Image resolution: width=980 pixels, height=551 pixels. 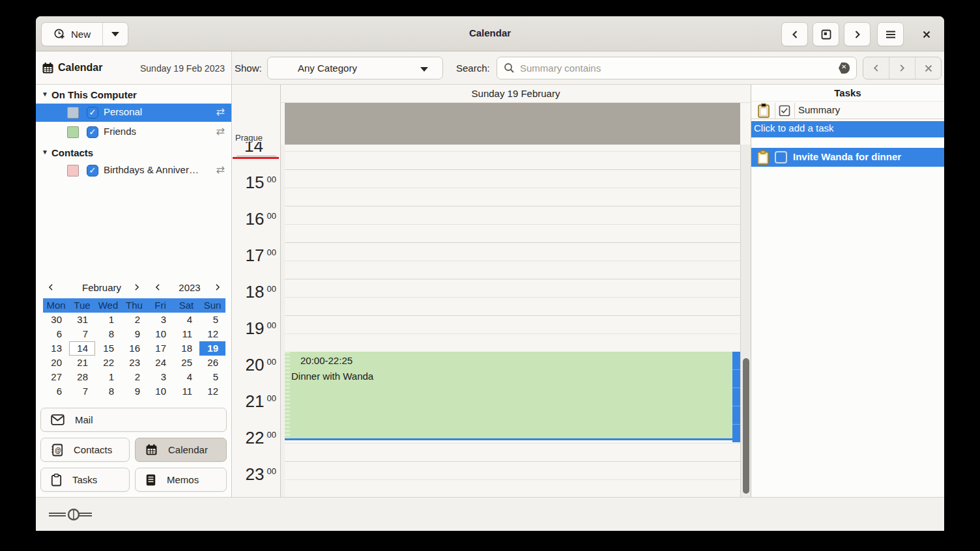 I want to click on weekday-label: Wed, so click(x=108, y=305).